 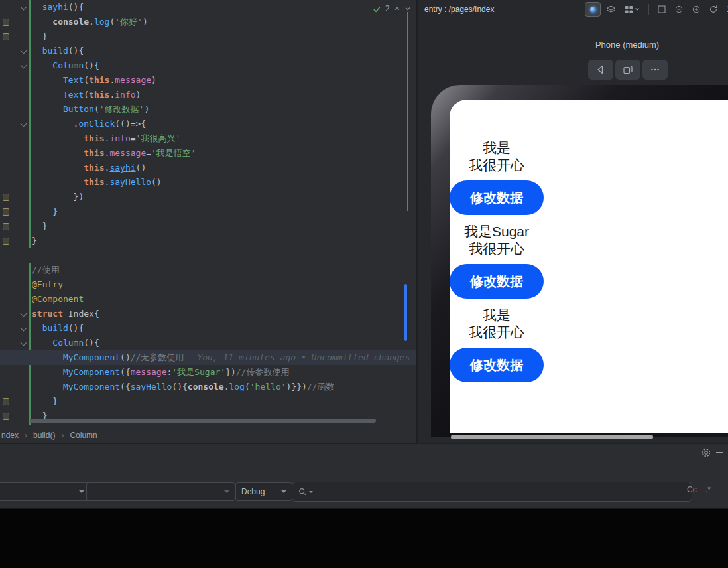 What do you see at coordinates (387, 9) in the screenshot?
I see `inspection-count: 2` at bounding box center [387, 9].